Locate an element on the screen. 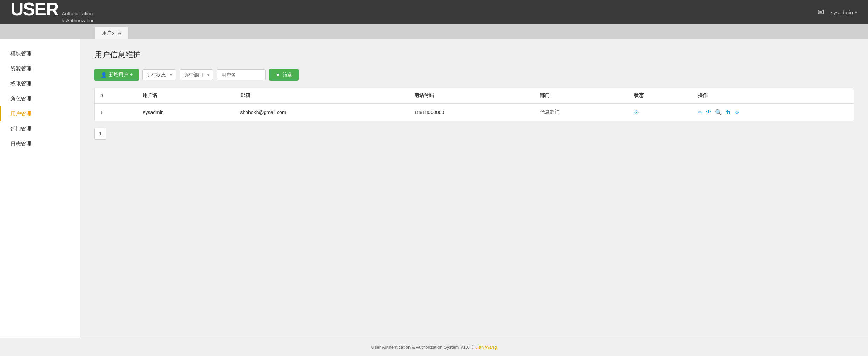  status-active-icon: ⊙ is located at coordinates (636, 112).